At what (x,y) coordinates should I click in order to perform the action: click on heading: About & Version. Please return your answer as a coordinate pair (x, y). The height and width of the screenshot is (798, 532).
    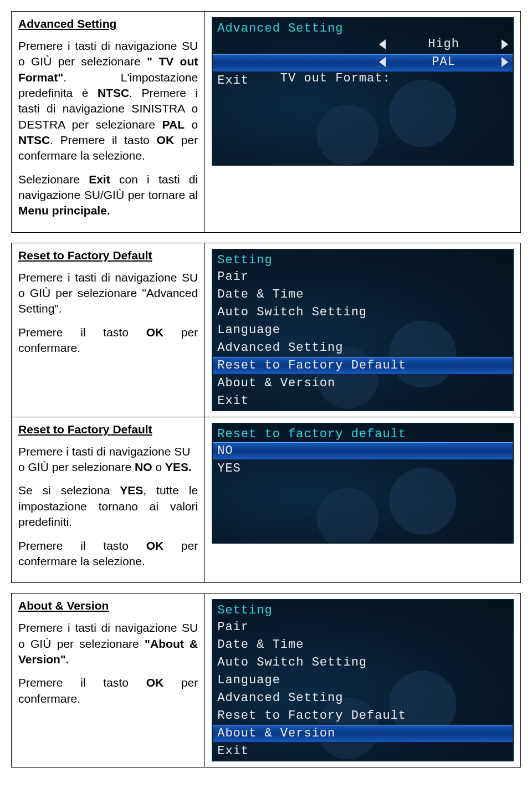
    Looking at the image, I should click on (108, 606).